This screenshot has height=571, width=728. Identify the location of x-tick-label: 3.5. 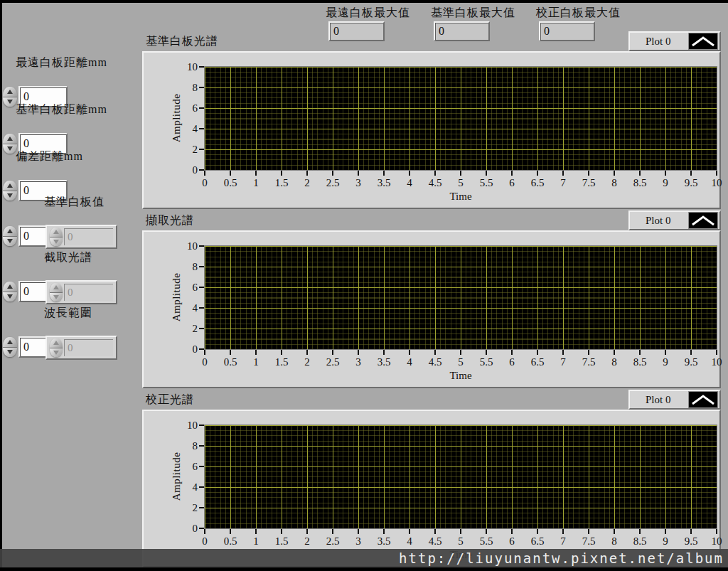
(384, 183).